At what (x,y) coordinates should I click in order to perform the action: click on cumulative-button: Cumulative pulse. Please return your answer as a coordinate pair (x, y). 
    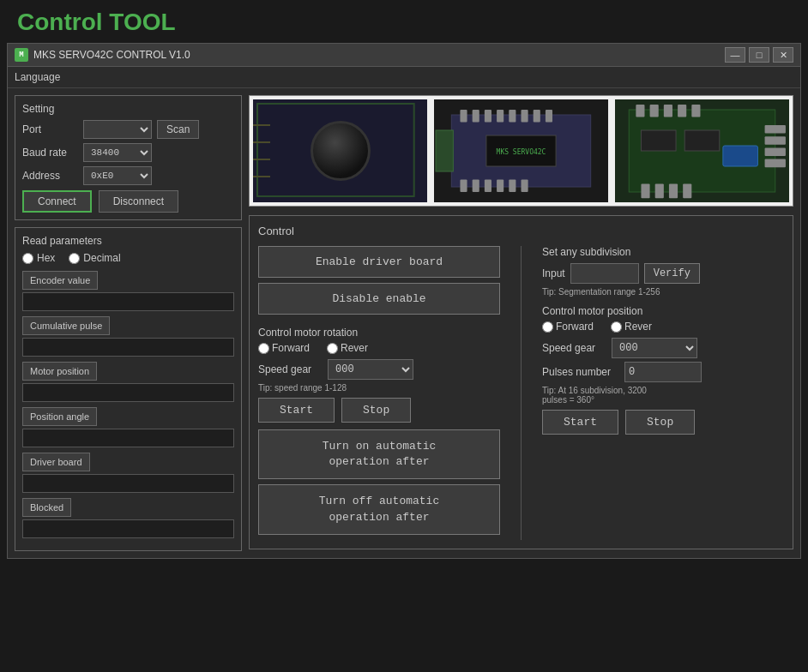
    Looking at the image, I should click on (66, 326).